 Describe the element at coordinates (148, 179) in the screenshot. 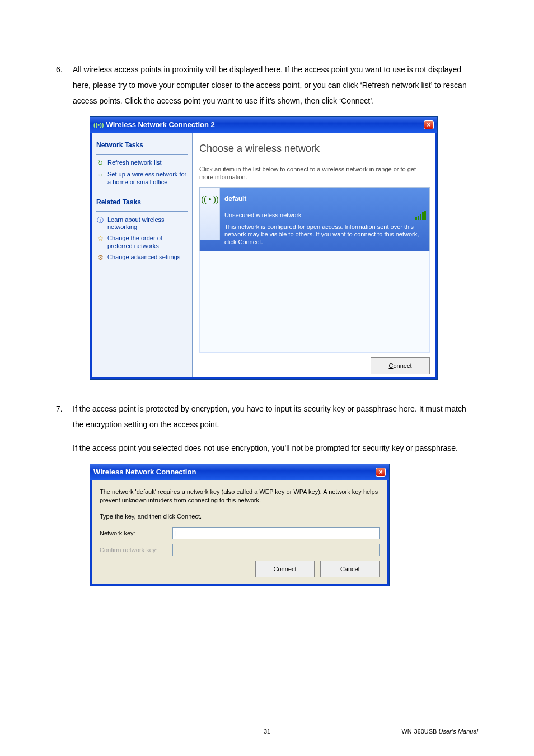

I see `sidebar-item-label: Set up a wireless network for a home or …` at that location.